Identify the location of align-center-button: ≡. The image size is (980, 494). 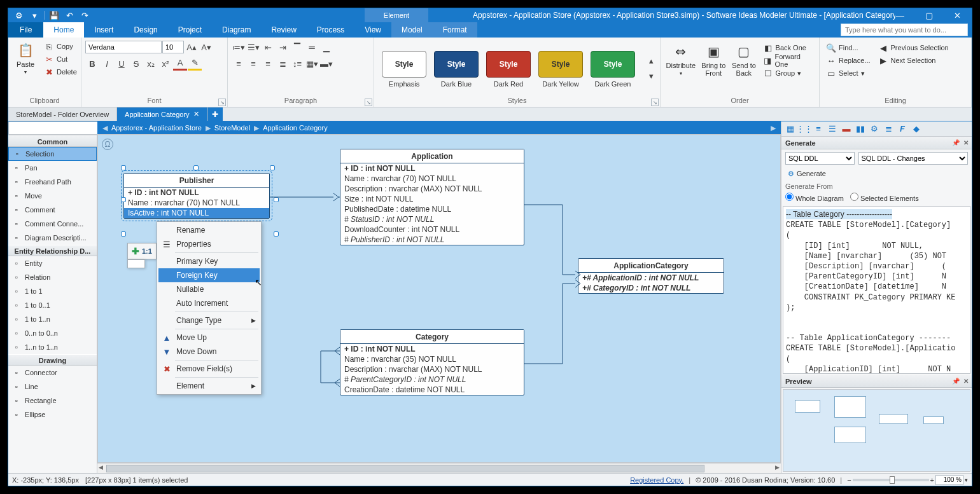
(253, 64).